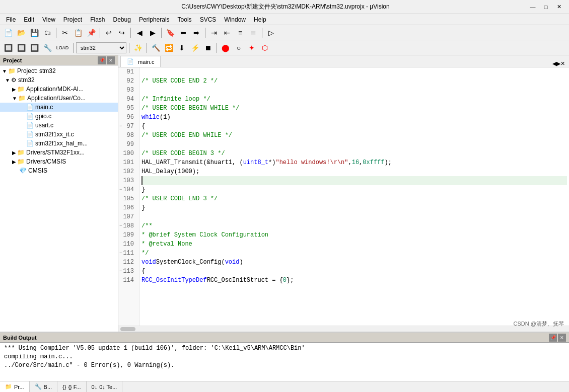  I want to click on tree-item: 💎CMSIS, so click(59, 171).